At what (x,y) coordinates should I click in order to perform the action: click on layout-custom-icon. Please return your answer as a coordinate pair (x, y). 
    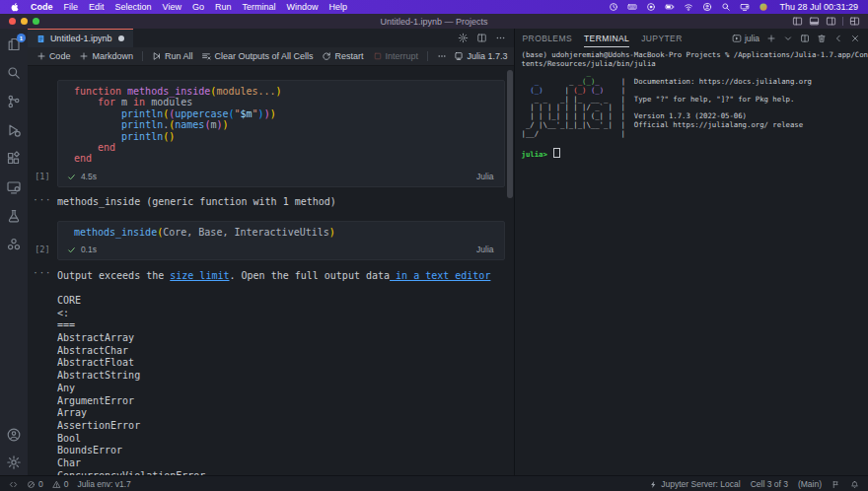
    Looking at the image, I should click on (854, 22).